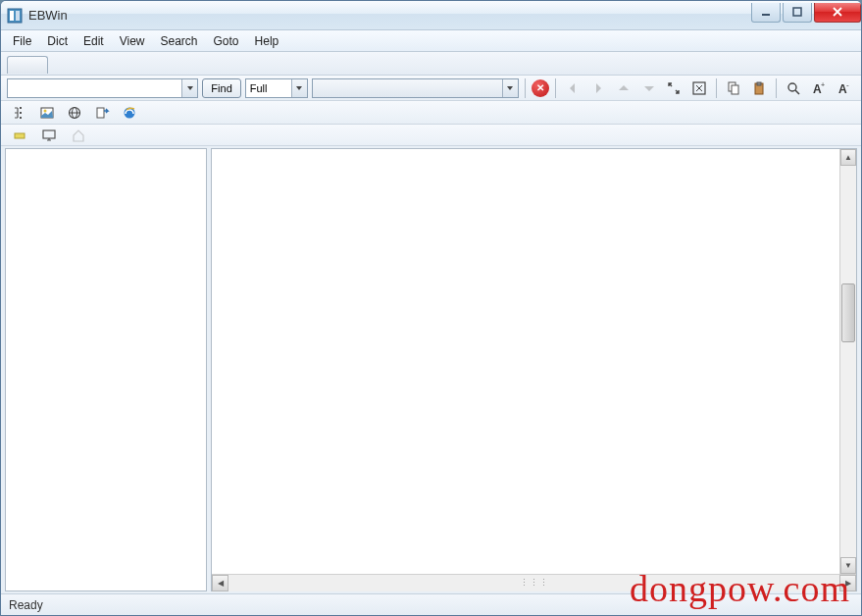  What do you see at coordinates (269, 88) in the screenshot?
I see `search-mode-value: Full` at bounding box center [269, 88].